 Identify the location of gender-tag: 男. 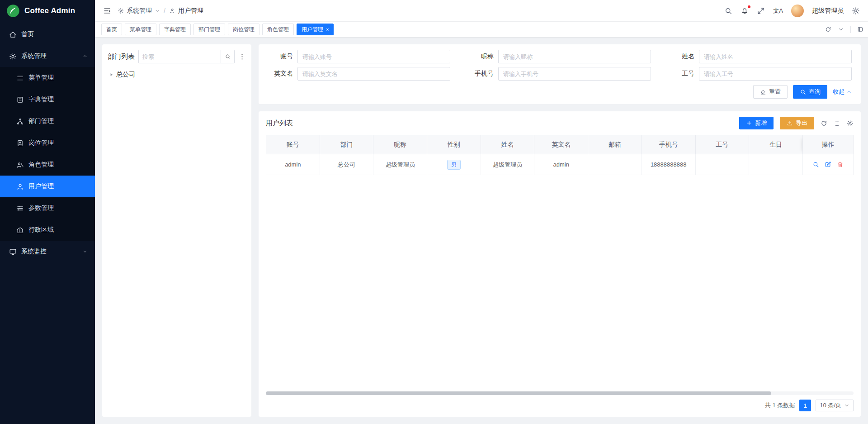
(454, 165).